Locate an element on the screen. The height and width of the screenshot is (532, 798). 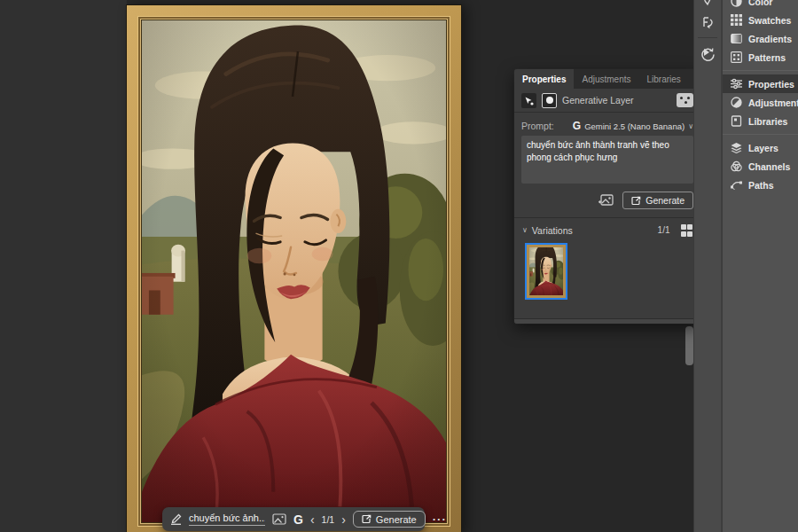
dock-item-libraries: Libraries is located at coordinates (761, 121).